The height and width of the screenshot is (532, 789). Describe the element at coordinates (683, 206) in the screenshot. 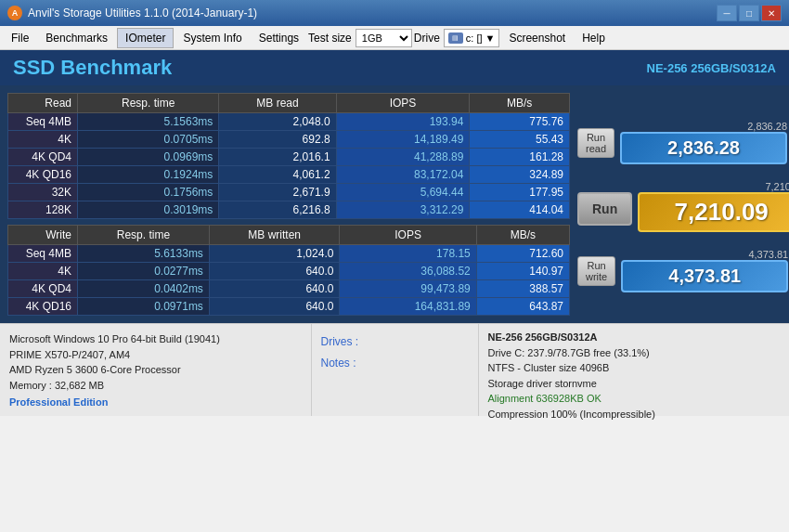

I see `total-score-section: Run 7,210.09 7,210.09` at that location.